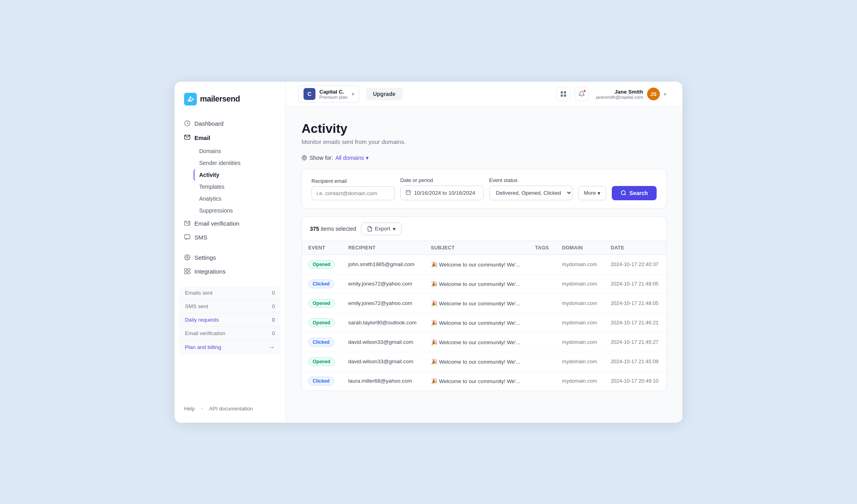  Describe the element at coordinates (484, 158) in the screenshot. I see `domain-filter: Show for: All domains ▾` at that location.